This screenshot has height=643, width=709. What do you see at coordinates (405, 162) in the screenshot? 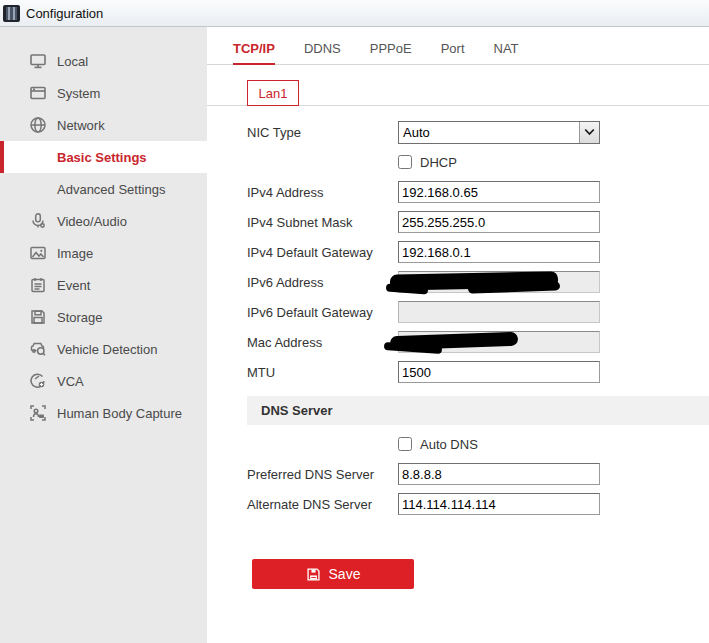
I see `dhcp-checkbox` at bounding box center [405, 162].